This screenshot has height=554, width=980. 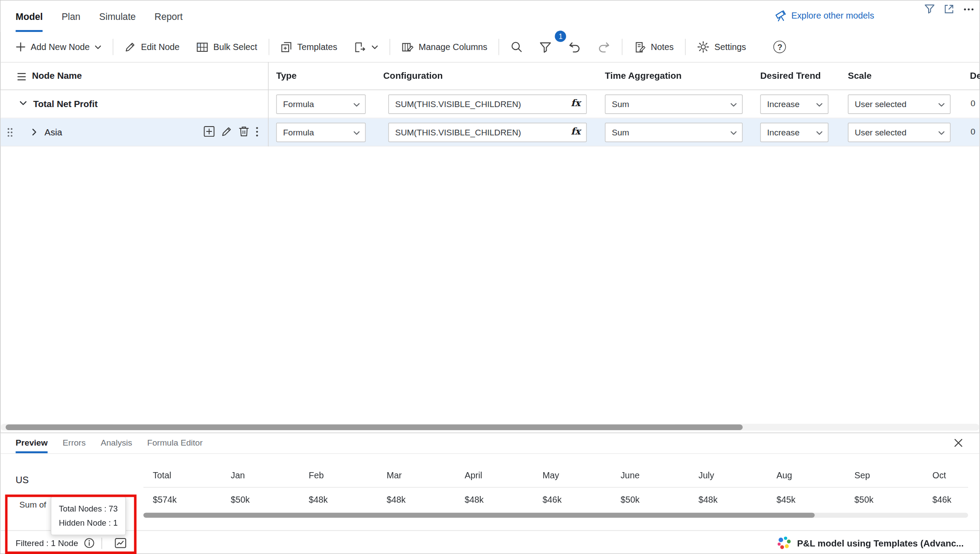 What do you see at coordinates (74, 443) in the screenshot?
I see `tab-errors: Errors` at bounding box center [74, 443].